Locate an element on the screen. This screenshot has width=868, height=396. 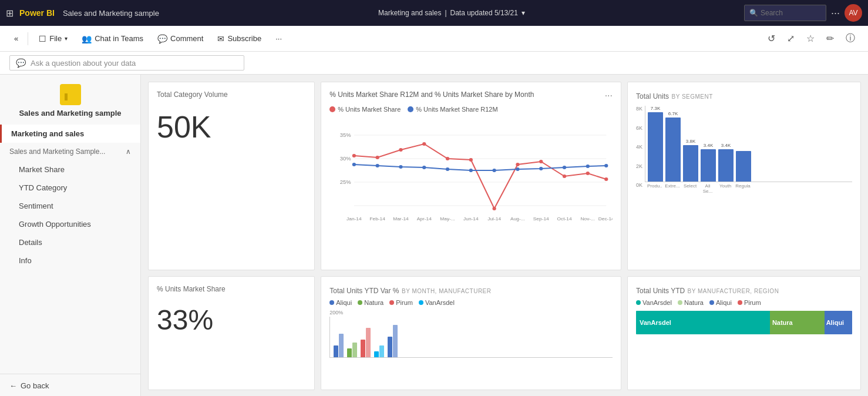
bar-value-1: 6.7K is located at coordinates (673, 114).